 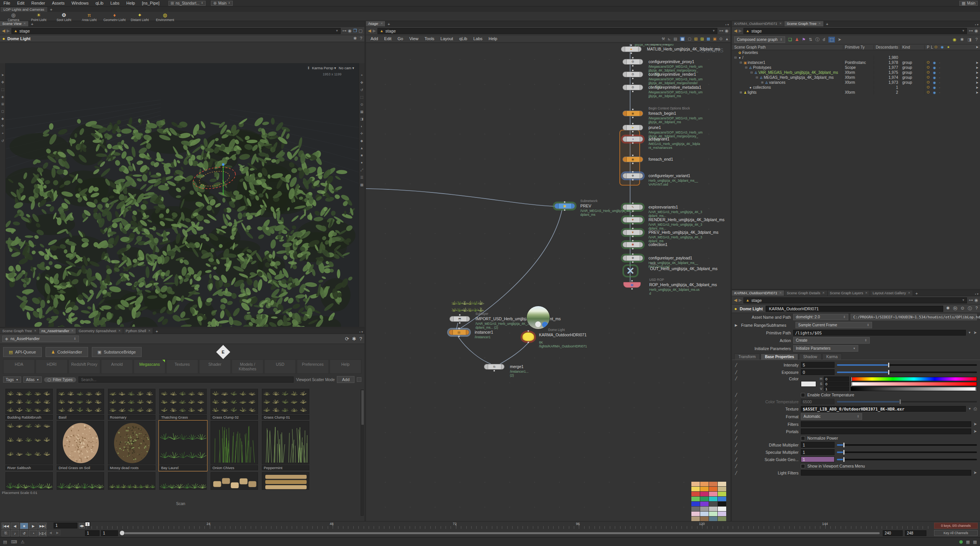 What do you see at coordinates (831, 416) in the screenshot?
I see `param-combo: Automatic⇕` at bounding box center [831, 416].